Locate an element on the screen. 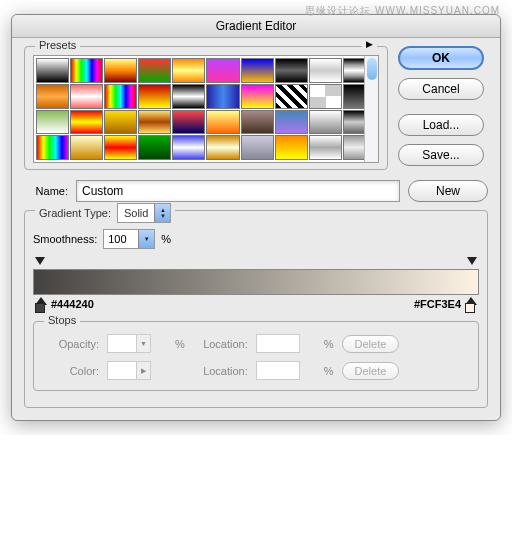 This screenshot has height=542, width=512. name-input is located at coordinates (238, 191).